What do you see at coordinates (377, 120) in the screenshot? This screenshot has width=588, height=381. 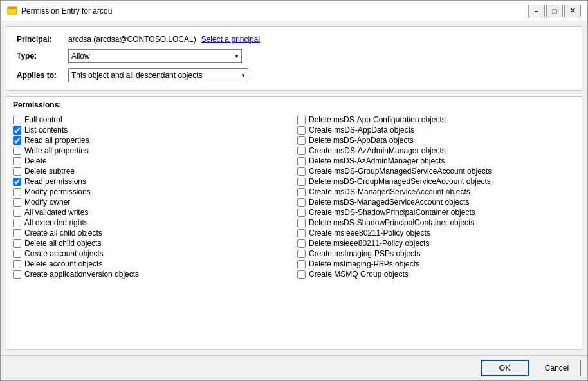 I see `perm-label: Delete msDS-App-Configuration objects` at bounding box center [377, 120].